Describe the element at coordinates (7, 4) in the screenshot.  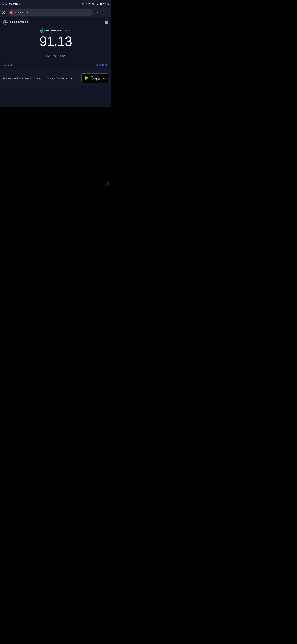
I see `carrier-label: MTS RUS` at that location.